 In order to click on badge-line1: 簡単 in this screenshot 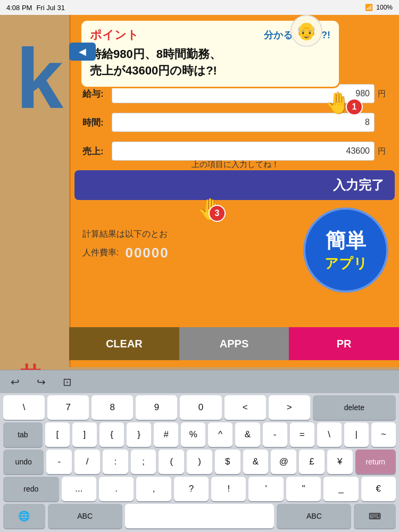, I will do `click(346, 240)`.